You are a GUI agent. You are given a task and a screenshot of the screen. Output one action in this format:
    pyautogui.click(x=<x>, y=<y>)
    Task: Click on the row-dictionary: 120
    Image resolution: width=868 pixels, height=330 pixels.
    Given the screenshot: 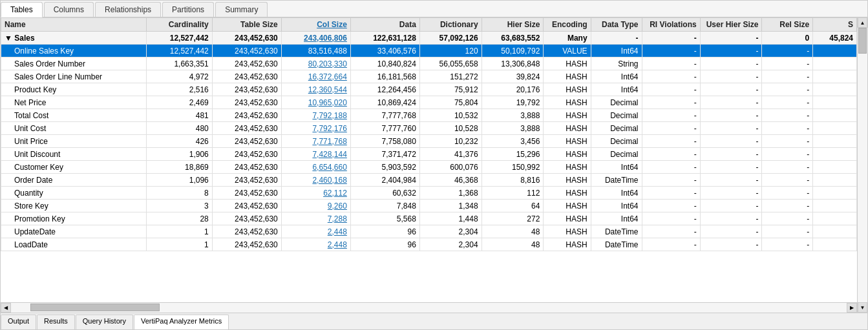 What is the action you would take?
    pyautogui.click(x=450, y=51)
    